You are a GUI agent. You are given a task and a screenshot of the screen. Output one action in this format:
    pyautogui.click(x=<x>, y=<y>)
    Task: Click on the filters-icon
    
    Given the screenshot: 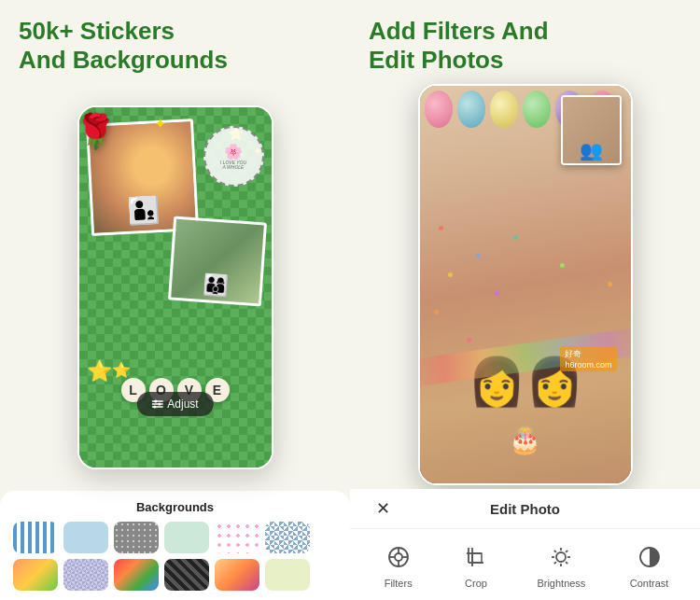 What is the action you would take?
    pyautogui.click(x=399, y=557)
    